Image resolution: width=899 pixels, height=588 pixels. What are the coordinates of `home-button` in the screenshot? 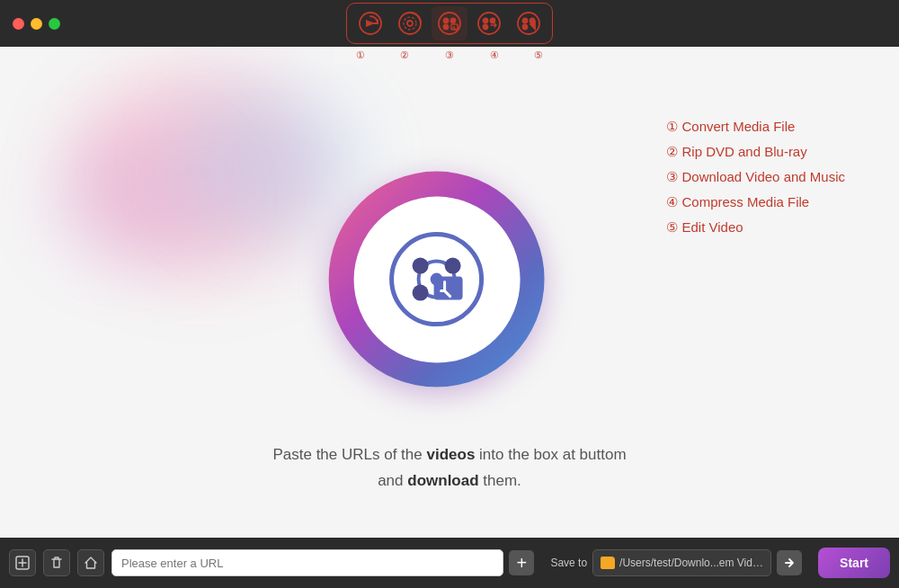 It's located at (91, 563).